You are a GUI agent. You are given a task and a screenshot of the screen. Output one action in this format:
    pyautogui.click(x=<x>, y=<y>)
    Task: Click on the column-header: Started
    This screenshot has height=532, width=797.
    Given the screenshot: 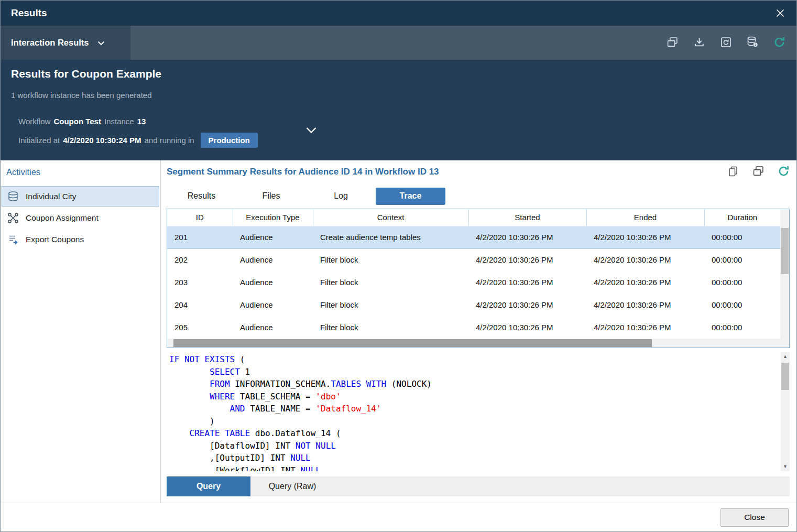 What is the action you would take?
    pyautogui.click(x=527, y=218)
    